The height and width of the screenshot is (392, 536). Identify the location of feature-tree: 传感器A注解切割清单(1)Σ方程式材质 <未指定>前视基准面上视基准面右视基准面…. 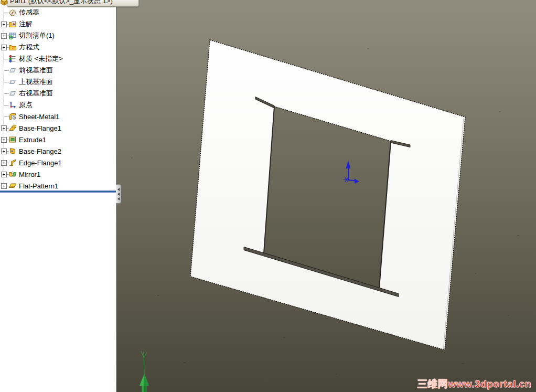
(58, 99).